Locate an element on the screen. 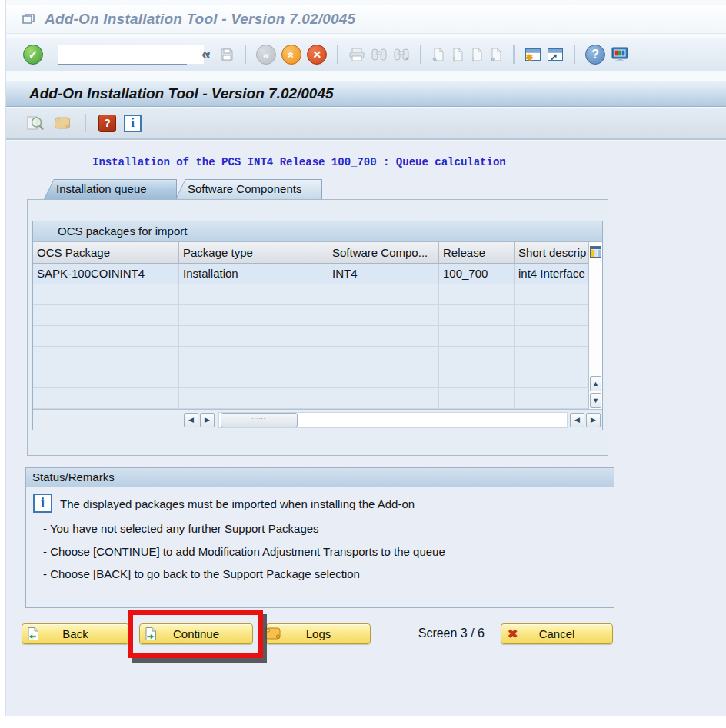  next-page-button: ↓ is located at coordinates (477, 55).